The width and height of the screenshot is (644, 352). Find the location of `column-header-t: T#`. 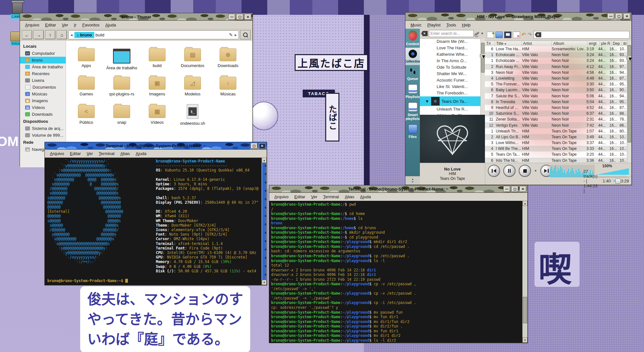

column-header-t: T# is located at coordinates (490, 44).